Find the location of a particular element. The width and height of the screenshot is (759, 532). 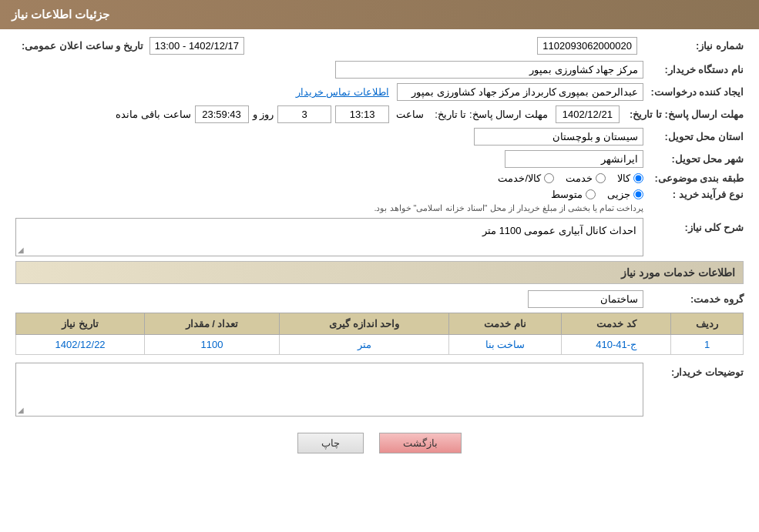

service-group-label: گروه خدمت: is located at coordinates (694, 299).